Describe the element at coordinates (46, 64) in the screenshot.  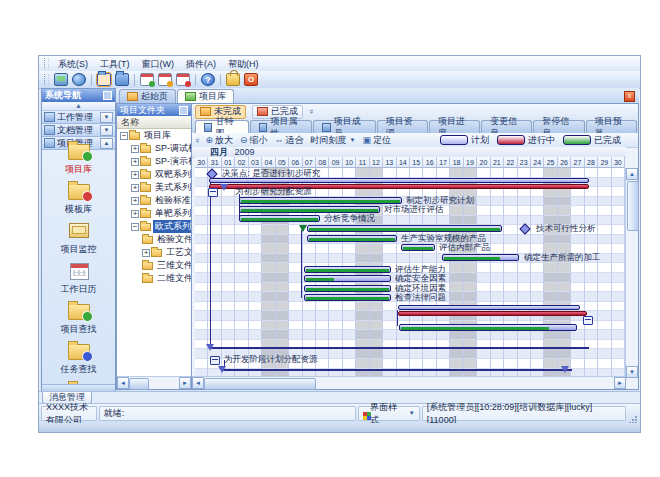
I see `menubar-drag-handle` at that location.